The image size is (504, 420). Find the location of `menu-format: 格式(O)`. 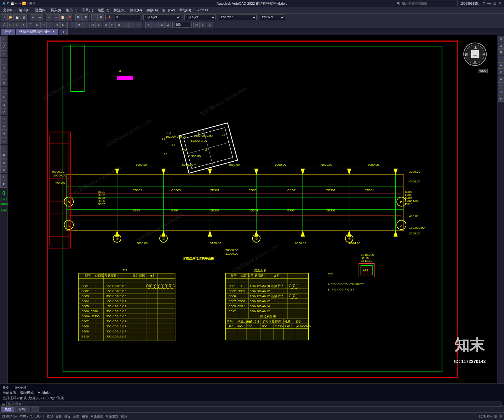

menu-format: 格式(O) is located at coordinates (72, 10).